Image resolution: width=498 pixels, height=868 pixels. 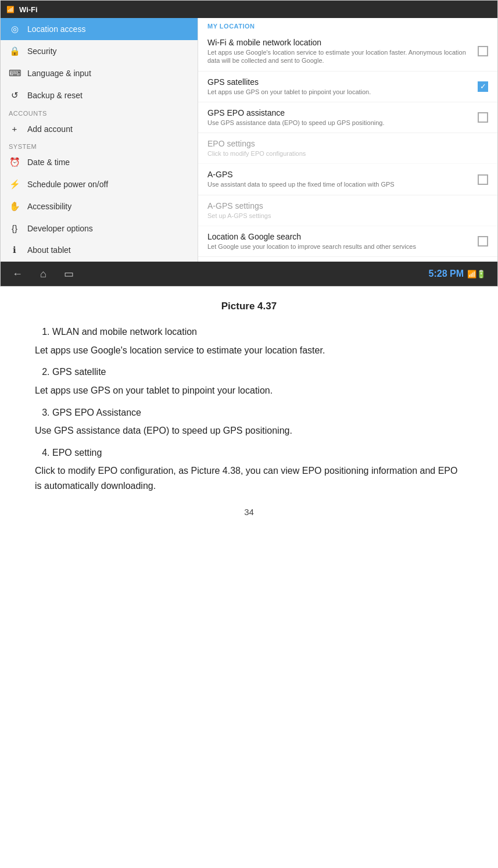 What do you see at coordinates (457, 274) in the screenshot?
I see `status-bar: 5:28 PM 📶🔋` at bounding box center [457, 274].